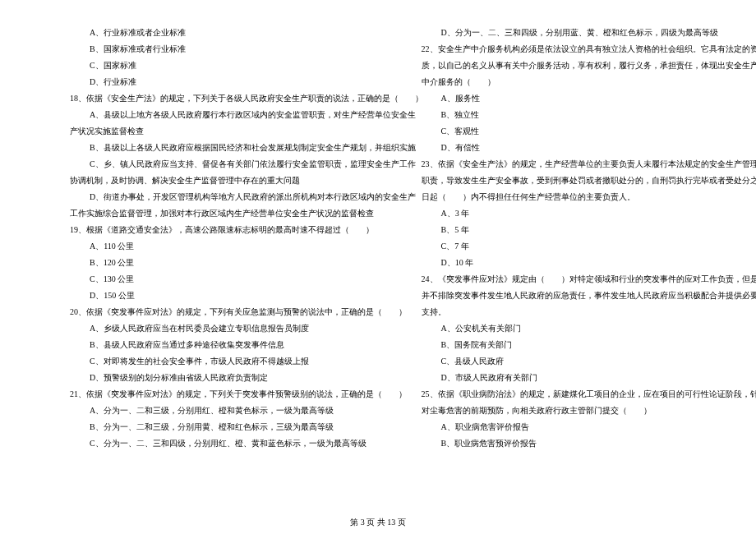 Image resolution: width=756 pixels, height=534 pixels. I want to click on q20-opt-a: A、乡级人民政府应当在村民委员会建立专职信息报告员制度, so click(232, 329).